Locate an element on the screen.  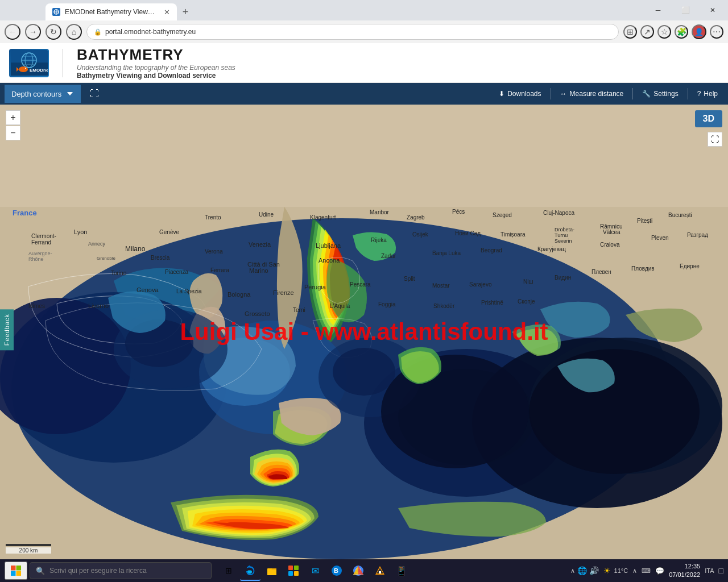
tab-title: EMODnet Bathymetry Viewing a… is located at coordinates (110, 12).